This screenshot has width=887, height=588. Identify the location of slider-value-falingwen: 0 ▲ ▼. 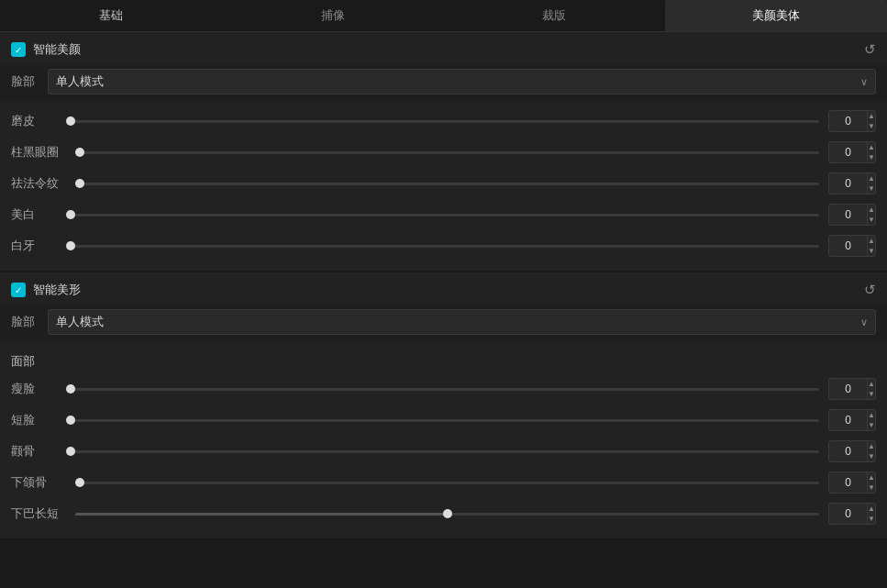
(852, 183).